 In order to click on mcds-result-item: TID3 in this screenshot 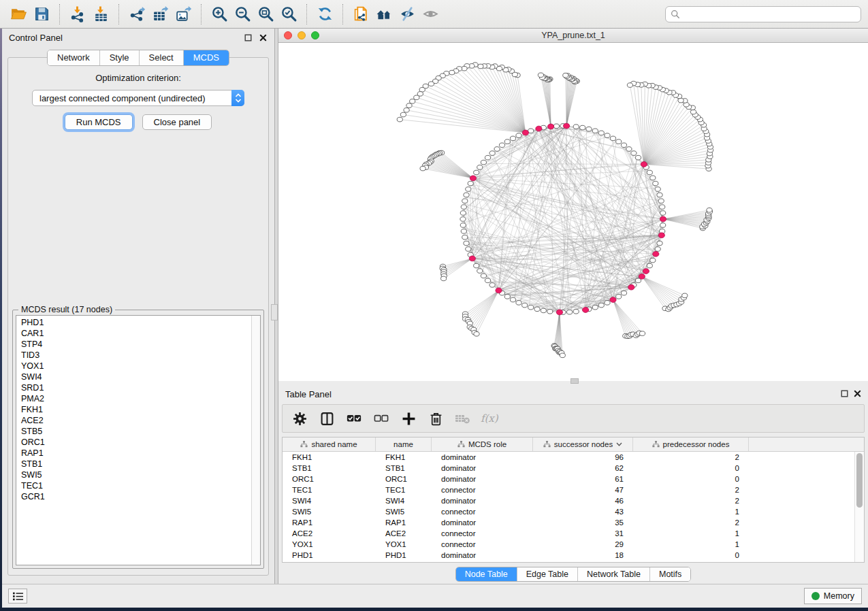, I will do `click(133, 355)`.